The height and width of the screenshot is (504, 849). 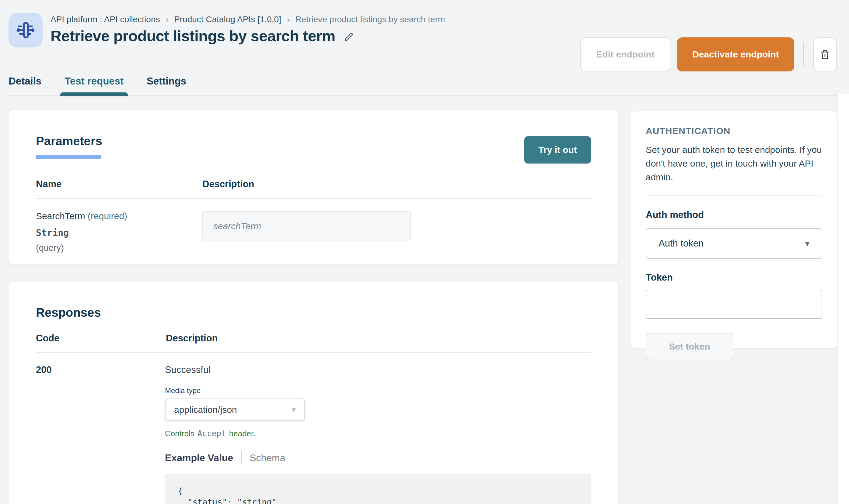 What do you see at coordinates (378, 370) in the screenshot?
I see `response-description: Successful` at bounding box center [378, 370].